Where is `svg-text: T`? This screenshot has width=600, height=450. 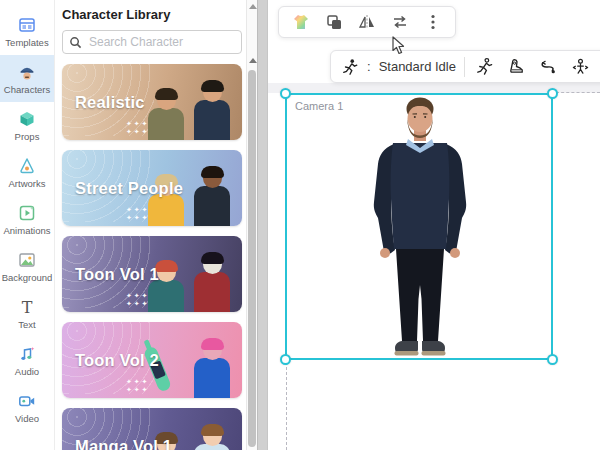 svg-text: T is located at coordinates (28, 308).